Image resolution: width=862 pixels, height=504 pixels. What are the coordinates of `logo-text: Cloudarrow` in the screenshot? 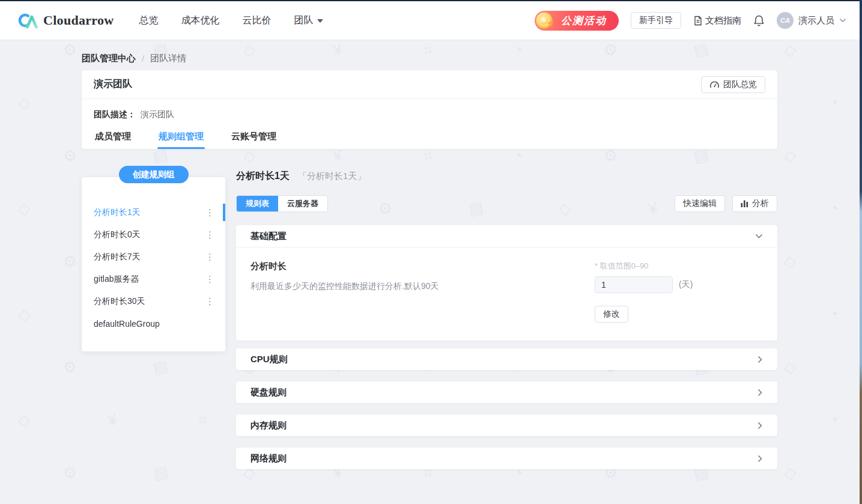 It's located at (79, 20).